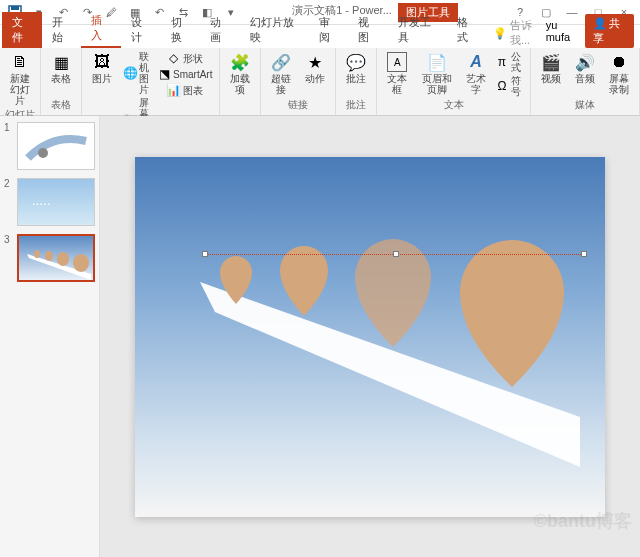  What do you see at coordinates (476, 74) in the screenshot?
I see `wordart-button: A艺术字` at bounding box center [476, 74].